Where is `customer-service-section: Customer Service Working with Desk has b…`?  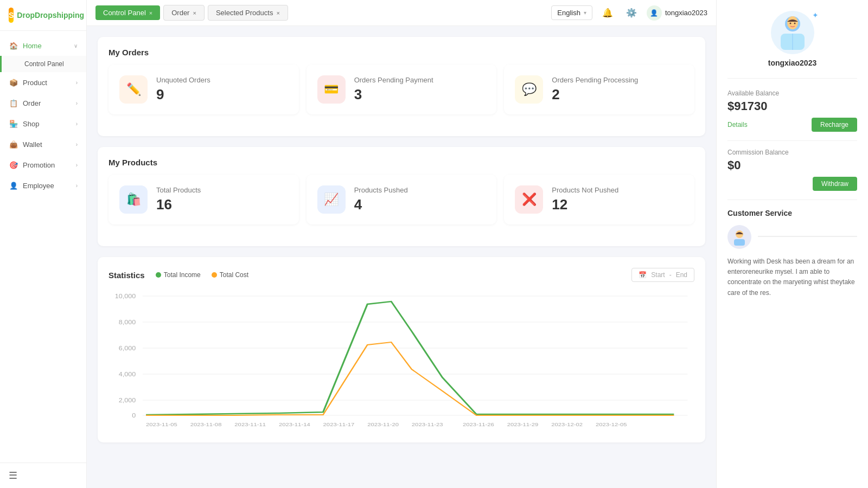
customer-service-section: Customer Service Working with Desk has b… is located at coordinates (792, 254).